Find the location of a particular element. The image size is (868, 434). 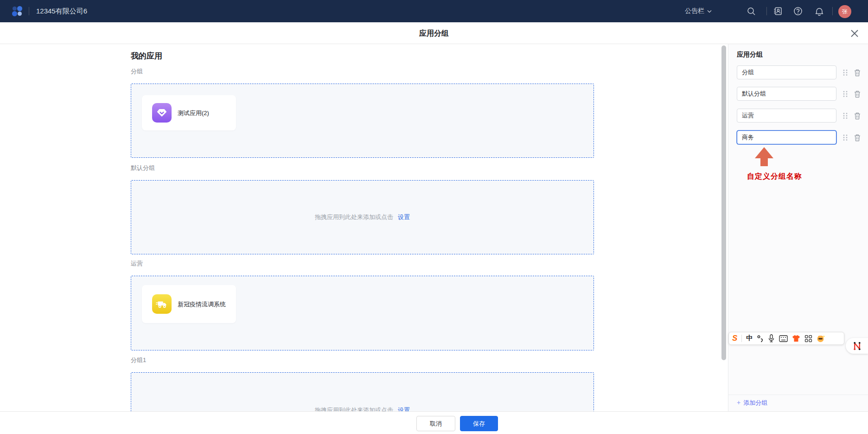

floating-assistant-icon is located at coordinates (857, 346).